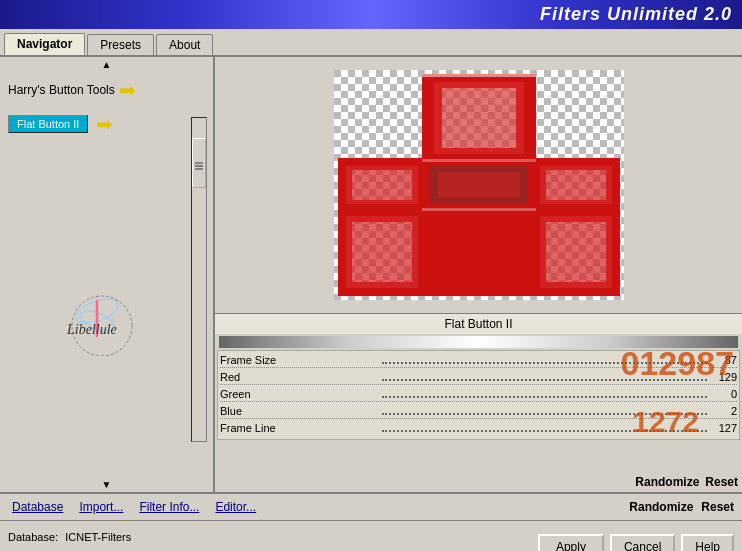 This screenshot has width=742, height=551. Describe the element at coordinates (301, 411) in the screenshot. I see `param-label-blue: Blue` at that location.